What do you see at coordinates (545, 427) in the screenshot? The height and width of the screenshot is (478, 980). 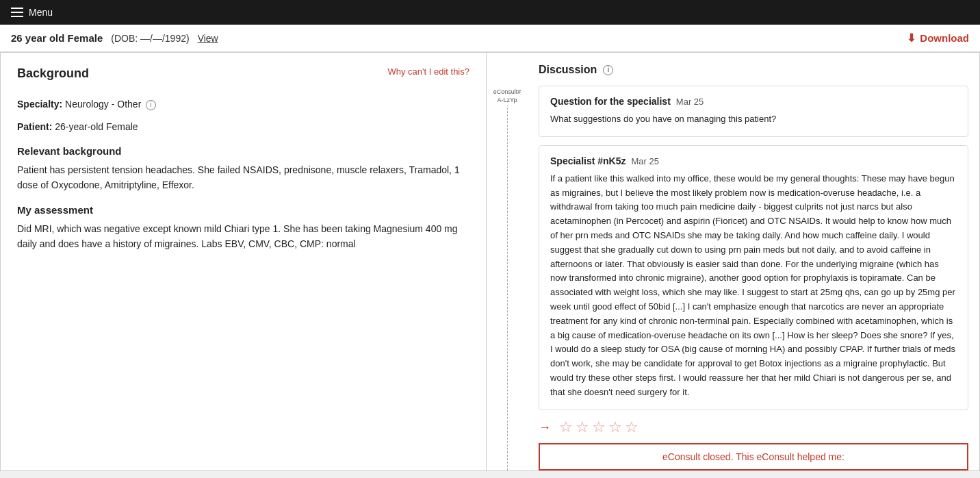 I see `rating-arrow-icon: →` at bounding box center [545, 427].